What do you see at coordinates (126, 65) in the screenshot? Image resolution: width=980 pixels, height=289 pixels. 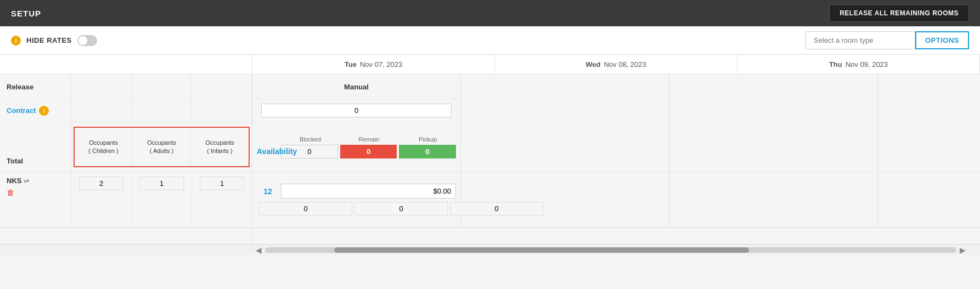 I see `left-cols-spacer` at bounding box center [126, 65].